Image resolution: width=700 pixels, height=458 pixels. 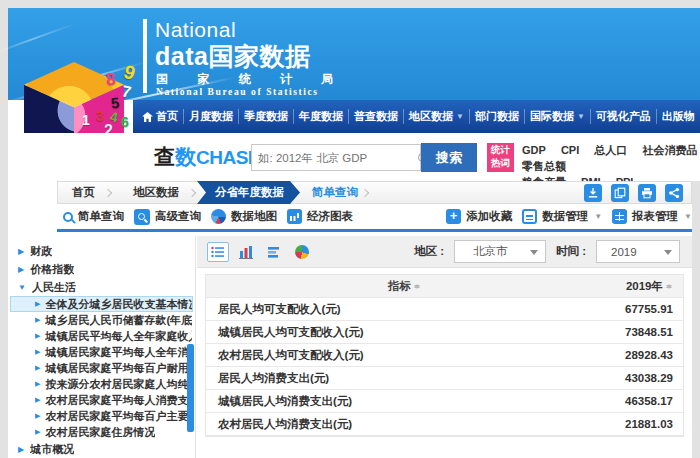 I want to click on sidebar-subitem-rural-net-income: ▶按来源分农村居民家庭人均纯收入, so click(x=102, y=384).